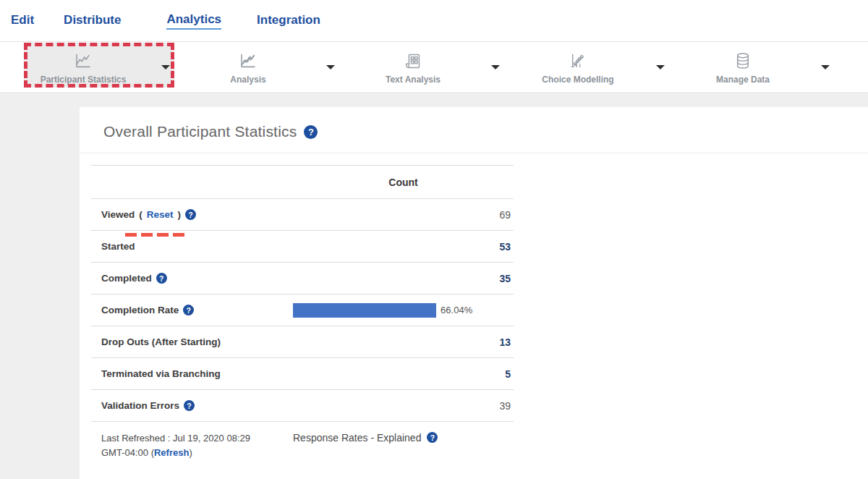  Describe the element at coordinates (302, 310) in the screenshot. I see `table-row-completion-rate: Completion Rate ? 66.04%` at that location.